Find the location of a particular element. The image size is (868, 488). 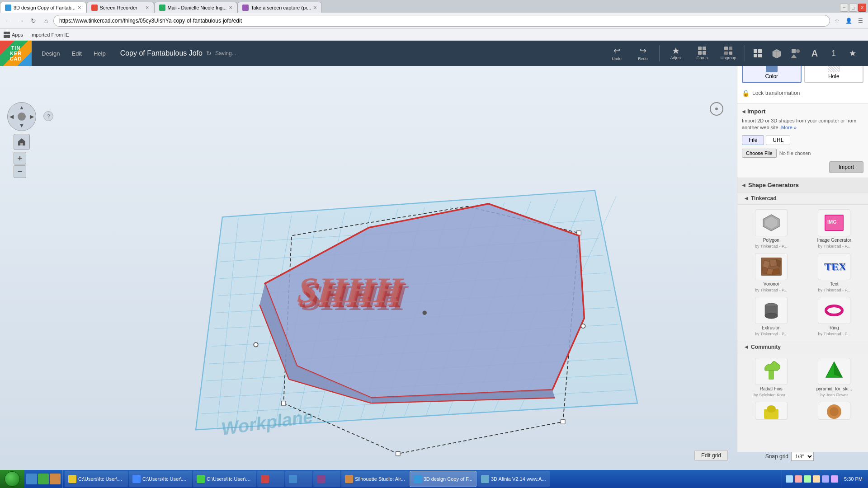

star-button: ★ is located at coordinates (853, 53).